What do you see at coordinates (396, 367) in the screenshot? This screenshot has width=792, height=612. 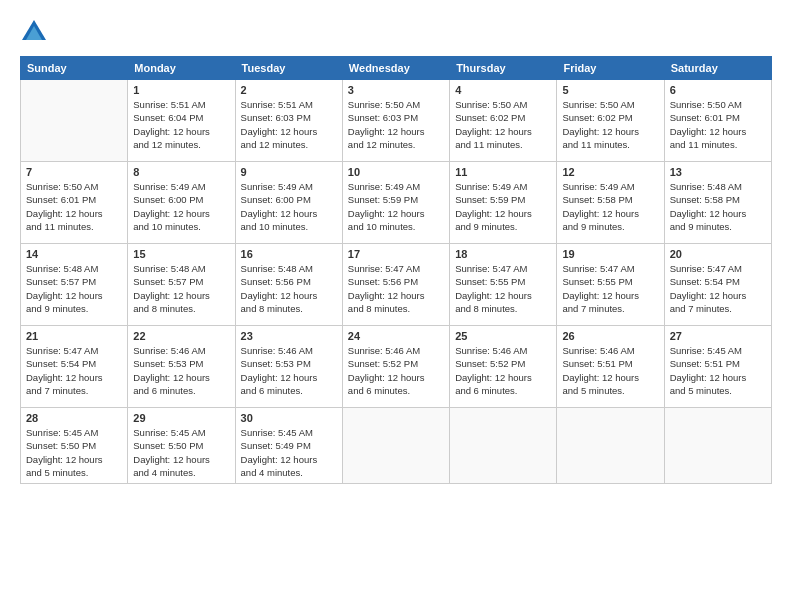 I see `calendar-cell: 24Sunrise: 5:46 AM Sunset: 5:52 PM Dayli…` at bounding box center [396, 367].